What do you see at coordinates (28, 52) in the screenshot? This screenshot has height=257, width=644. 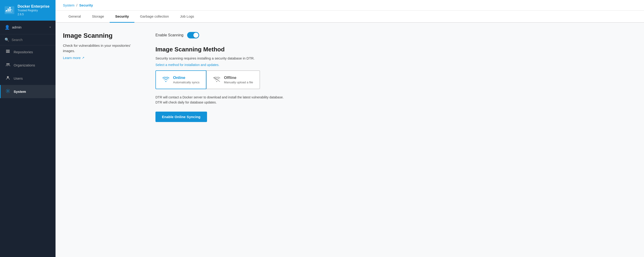 I see `sidebar-item-repositories: Repositories` at bounding box center [28, 52].